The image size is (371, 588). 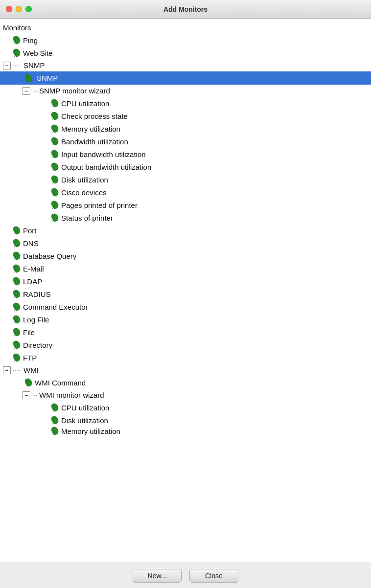 What do you see at coordinates (186, 370) in the screenshot?
I see `wmi-group: − ····· WMI` at bounding box center [186, 370].